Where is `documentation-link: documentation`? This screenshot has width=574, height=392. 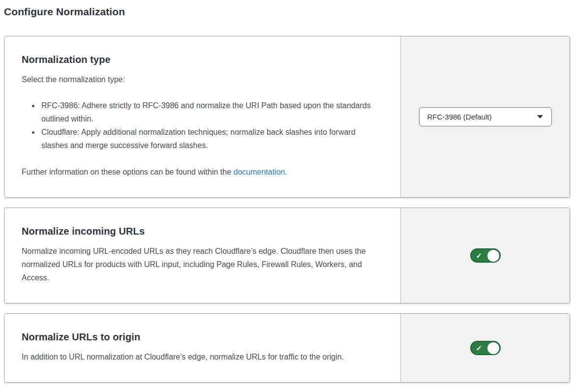
documentation-link: documentation is located at coordinates (259, 172).